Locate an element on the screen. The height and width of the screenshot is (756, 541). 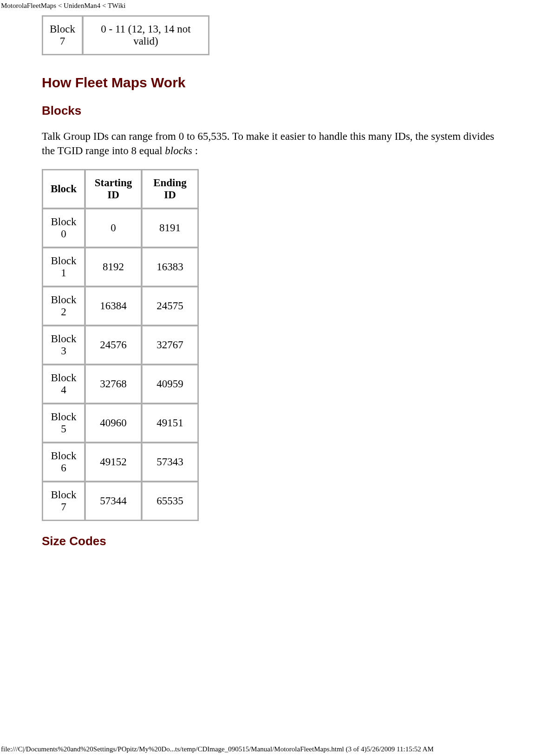
table-header-row: Block Starting ID Ending ID is located at coordinates (120, 189).